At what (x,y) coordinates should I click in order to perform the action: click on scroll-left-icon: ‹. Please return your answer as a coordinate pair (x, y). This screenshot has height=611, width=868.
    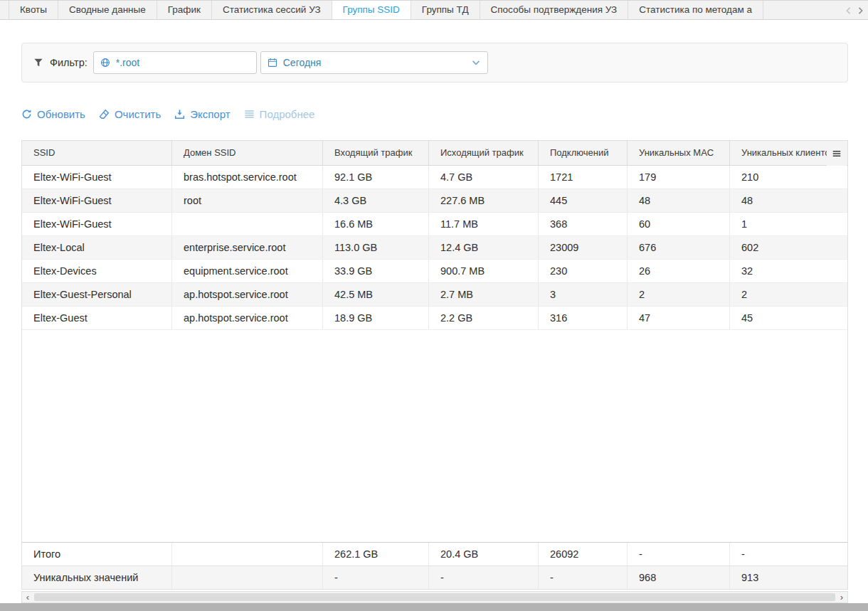
    Looking at the image, I should click on (28, 597).